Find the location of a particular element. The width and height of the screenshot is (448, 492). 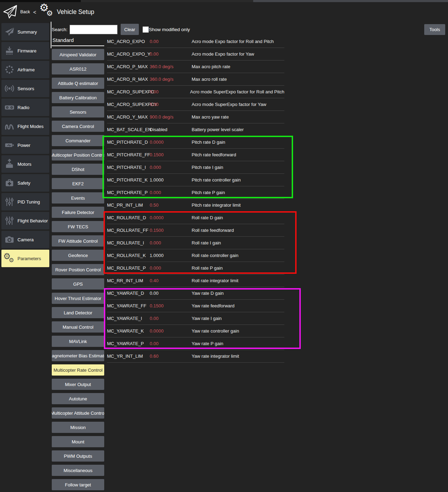

group-button-land-detector: Land Detector is located at coordinates (78, 313).